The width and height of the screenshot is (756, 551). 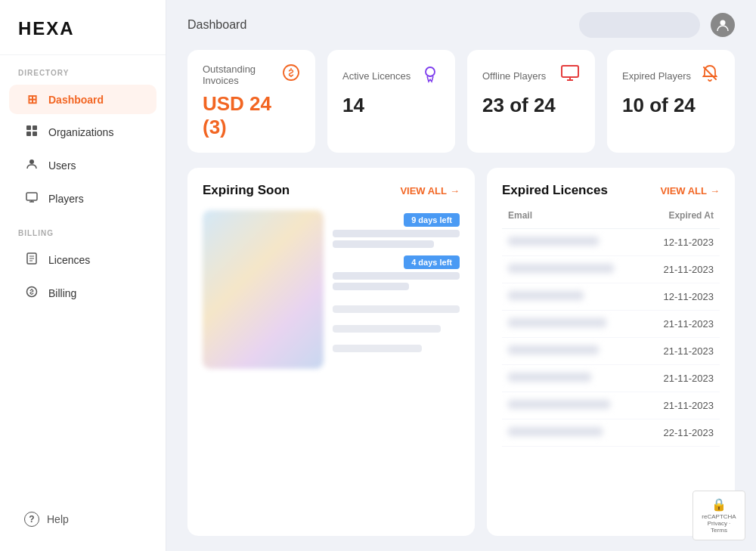 I want to click on expiring-item: 9 days left, so click(x=396, y=231).